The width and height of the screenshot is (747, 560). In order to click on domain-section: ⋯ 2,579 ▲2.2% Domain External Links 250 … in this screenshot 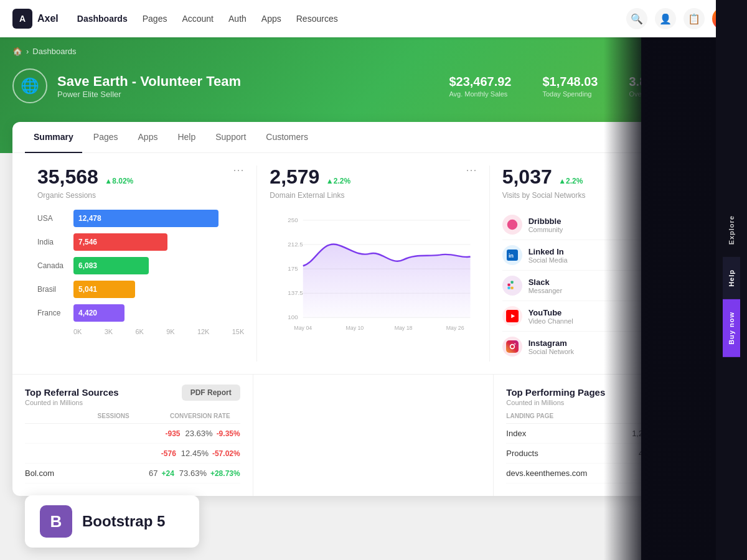, I will do `click(374, 264)`.